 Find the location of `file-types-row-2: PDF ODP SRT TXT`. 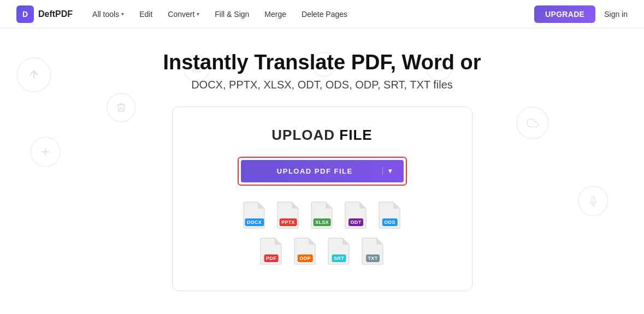

file-types-row-2: PDF ODP SRT TXT is located at coordinates (322, 251).